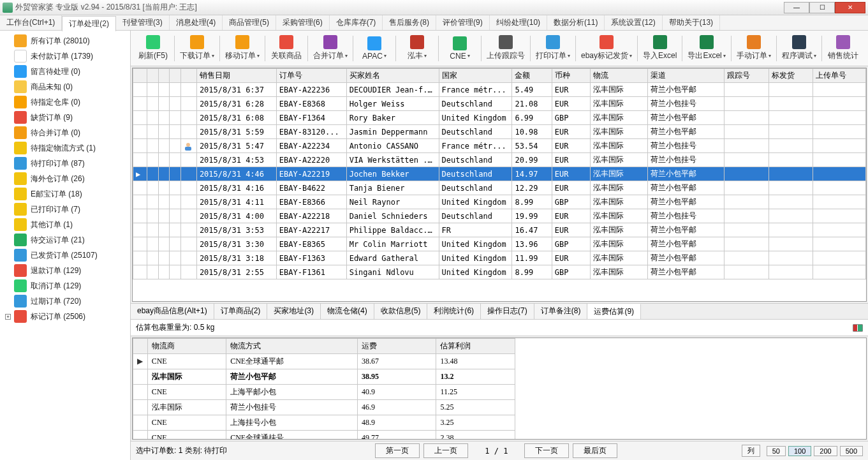 The image size is (868, 460). What do you see at coordinates (519, 23) in the screenshot?
I see `main-tab: 纠纷处理(10)` at bounding box center [519, 23].